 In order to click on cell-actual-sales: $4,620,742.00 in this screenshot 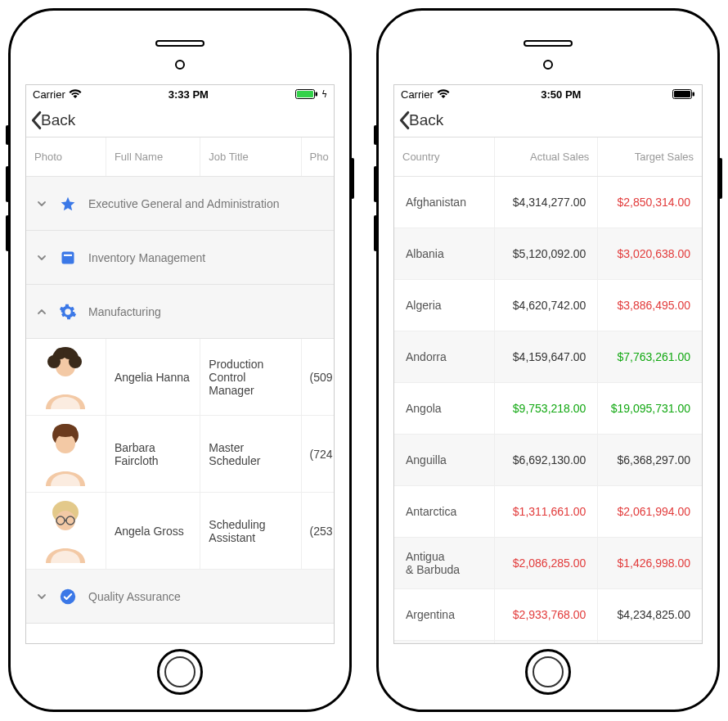, I will do `click(546, 305)`.